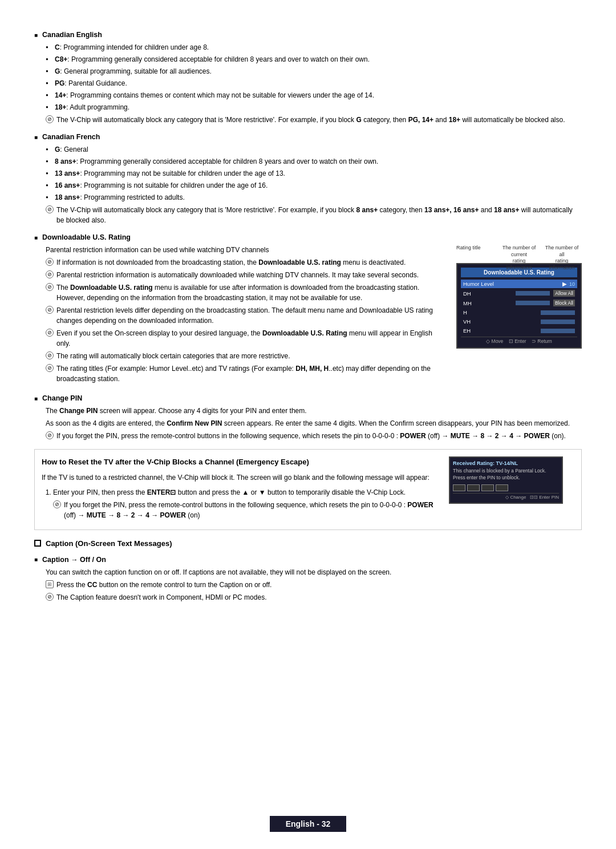 This screenshot has width=616, height=849. Describe the element at coordinates (245, 492) in the screenshot. I see `list-item: Enter your PIN, then press the ENTER⊡ bu…` at that location.